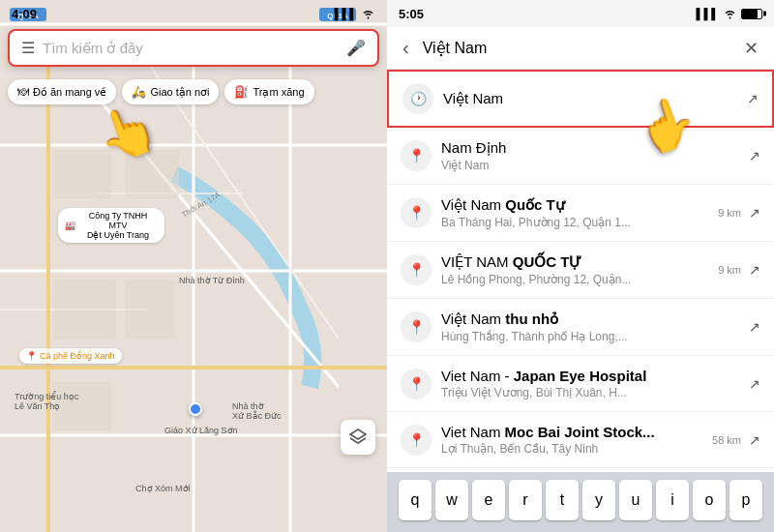  Describe the element at coordinates (580, 157) in the screenshot. I see `result-item-nam-dinh: 📍 Nam Định Việt Nam ↗` at that location.